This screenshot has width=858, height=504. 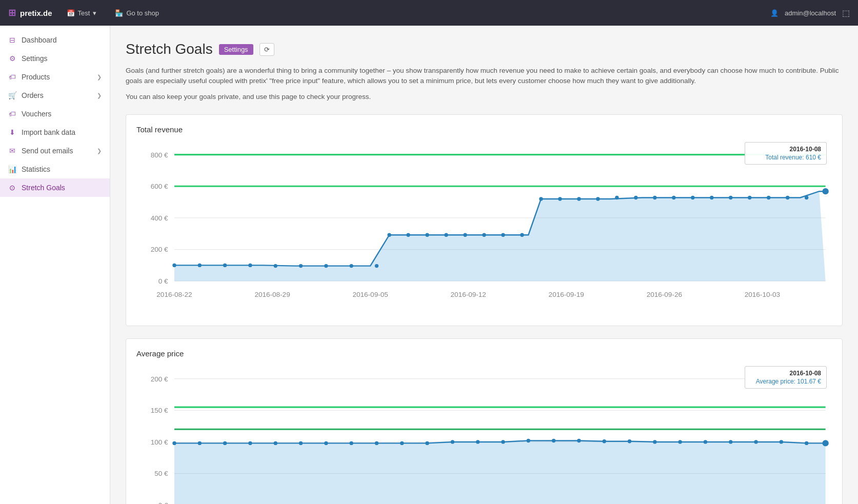 What do you see at coordinates (94, 13) in the screenshot?
I see `chevron-down-icon: ▾` at bounding box center [94, 13].